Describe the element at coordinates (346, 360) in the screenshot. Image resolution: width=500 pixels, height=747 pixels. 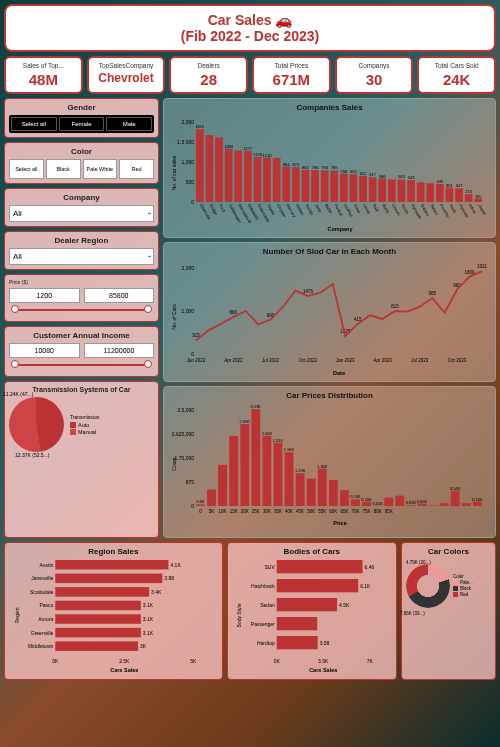
I see `svg-text: Jan 2023` at that location.